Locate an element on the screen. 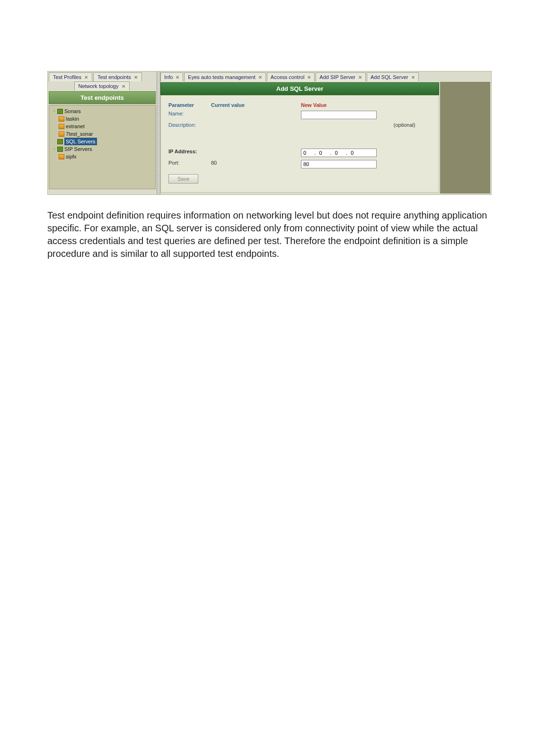 The height and width of the screenshot is (756, 538). tab-label: Info is located at coordinates (168, 77).